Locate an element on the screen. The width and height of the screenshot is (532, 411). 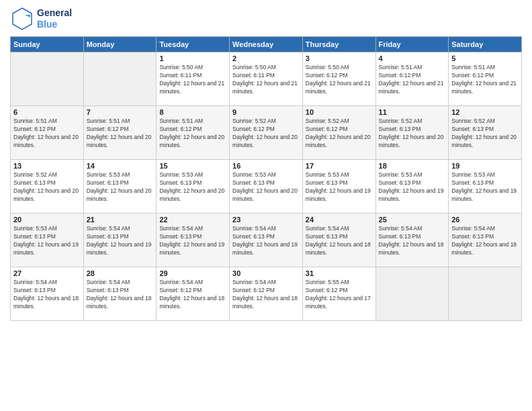
day-number: 27 is located at coordinates (47, 273).